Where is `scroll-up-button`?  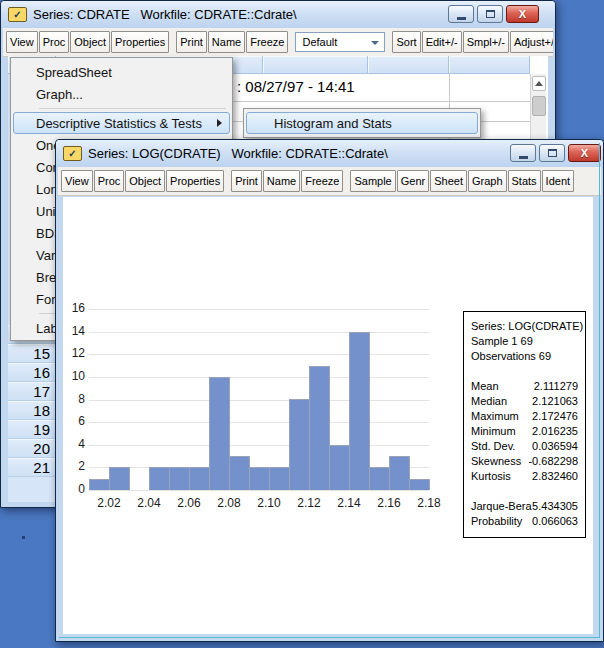 scroll-up-button is located at coordinates (539, 84).